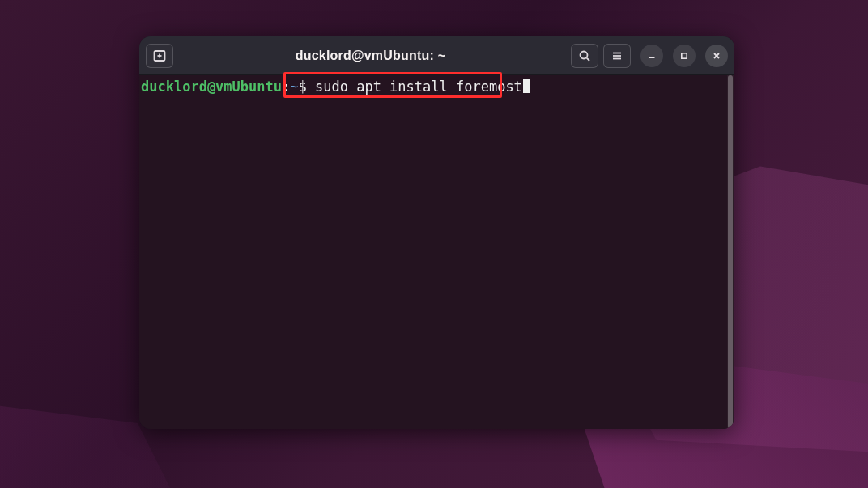 The height and width of the screenshot is (488, 868). I want to click on scrollbar-track, so click(730, 252).